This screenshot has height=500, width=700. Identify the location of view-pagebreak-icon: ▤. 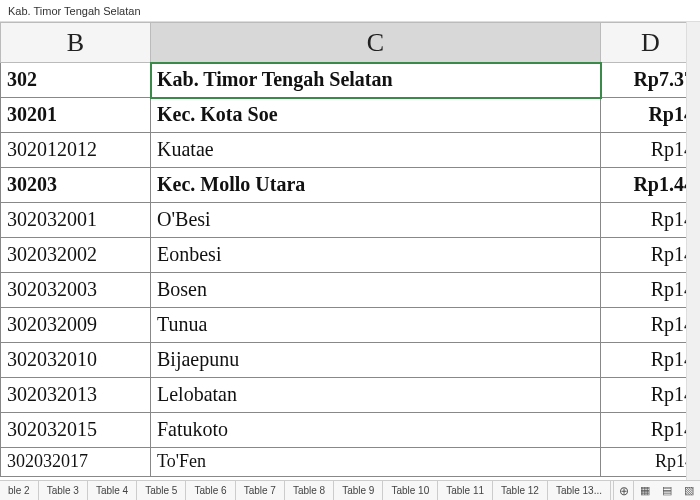
(667, 490).